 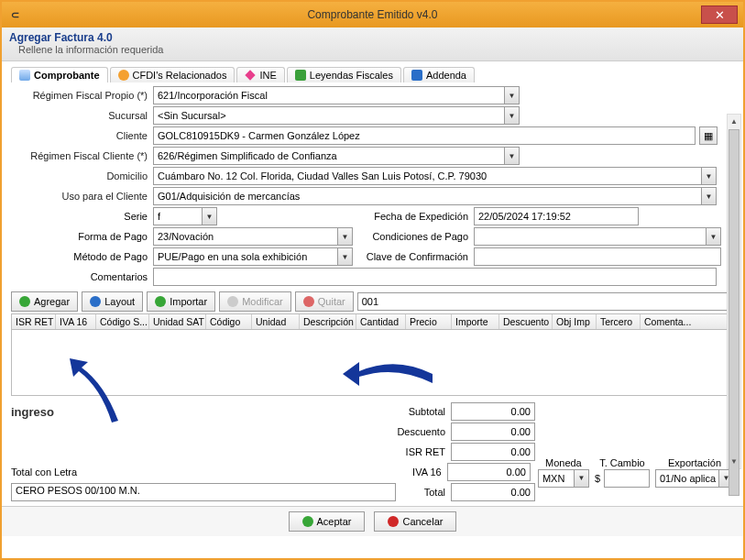 What do you see at coordinates (178, 322) in the screenshot?
I see `col-header: Unidad SAT` at bounding box center [178, 322].